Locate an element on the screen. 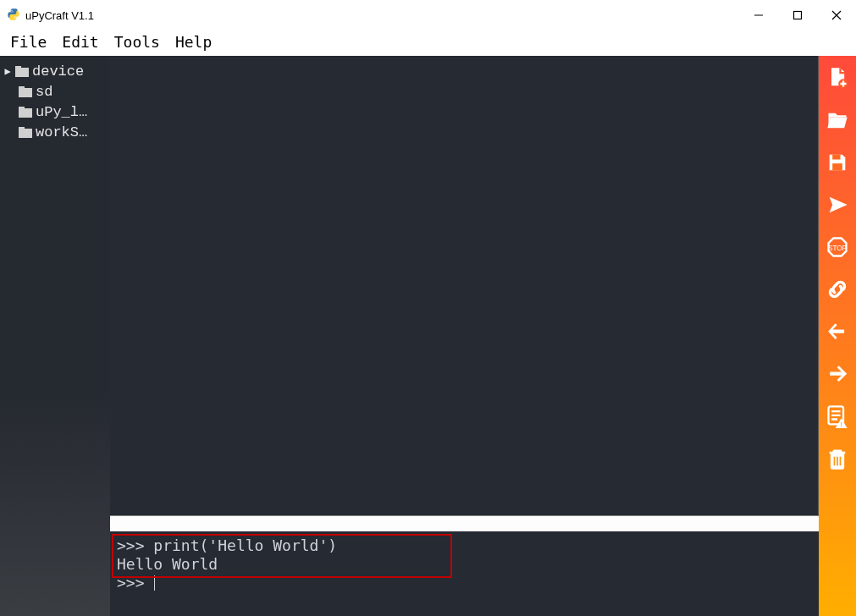 The width and height of the screenshot is (856, 616). tree-label: sd is located at coordinates (44, 91).